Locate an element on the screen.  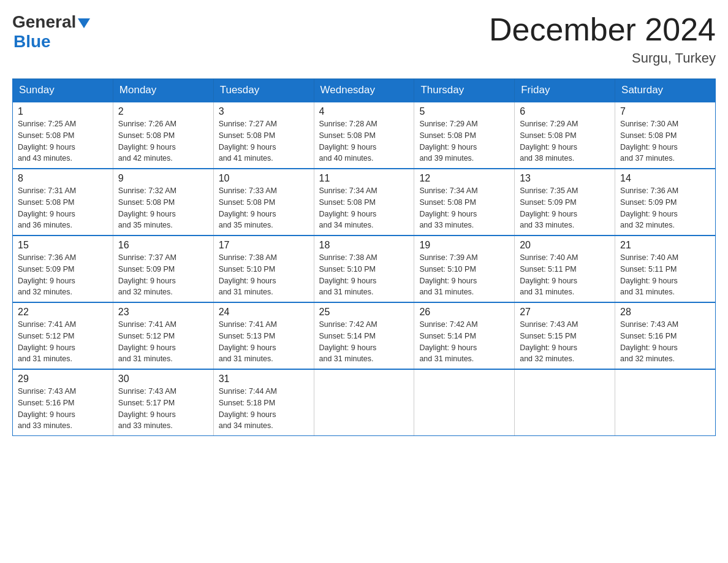
day-number: 1 is located at coordinates (63, 112).